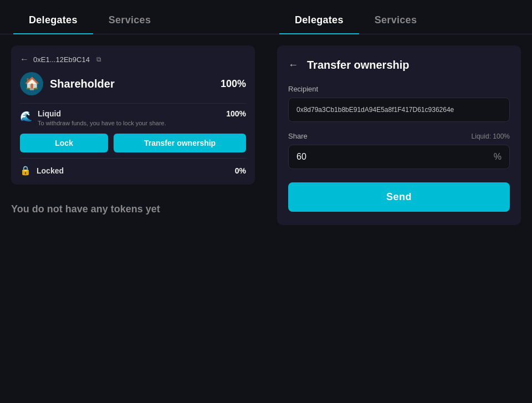  What do you see at coordinates (399, 110) in the screenshot?
I see `recipient-address: 0x8d79a3Cb1b8bE91dA94E5a8f1F417D61c93626…` at bounding box center [399, 110].